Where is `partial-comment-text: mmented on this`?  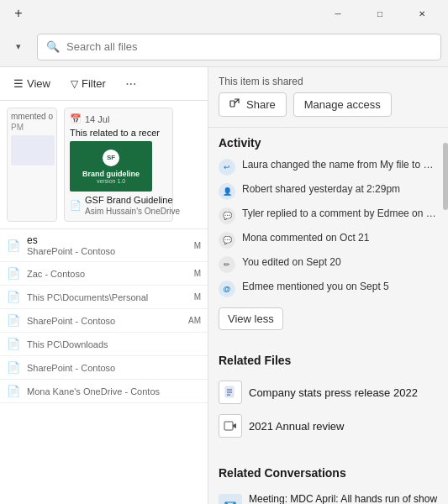 partial-comment-text: mmented on this is located at coordinates (32, 116).